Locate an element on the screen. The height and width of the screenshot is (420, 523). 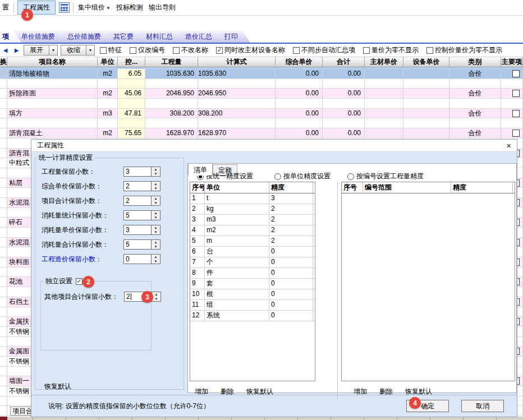
table-row: 沥青混凝土m275.651628.9701628.9700.000.00合价 is located at coordinates (262, 133).